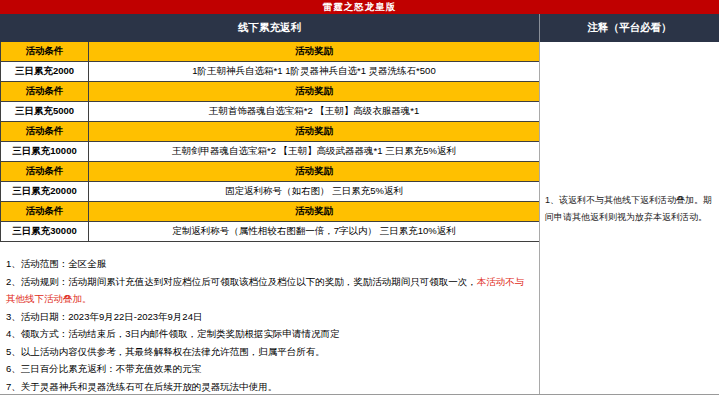 The image size is (719, 400). I want to click on condition-cell: 三日累充2000, so click(45, 72).